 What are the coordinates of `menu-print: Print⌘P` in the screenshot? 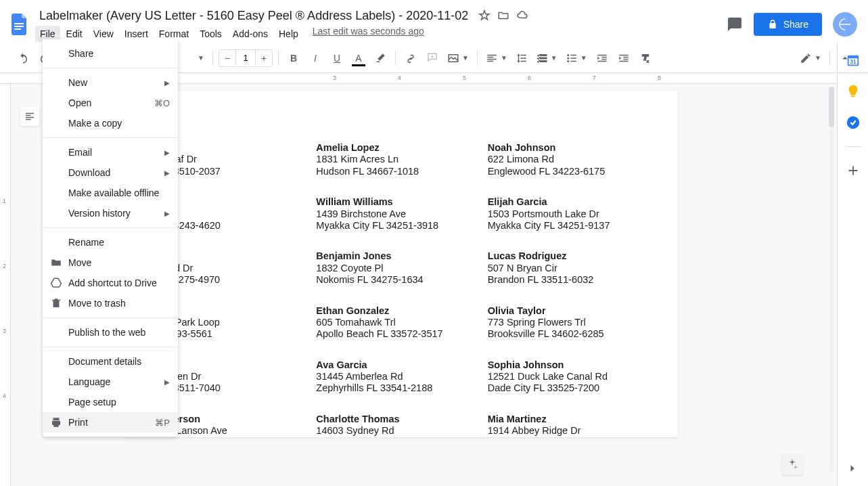 It's located at (110, 422).